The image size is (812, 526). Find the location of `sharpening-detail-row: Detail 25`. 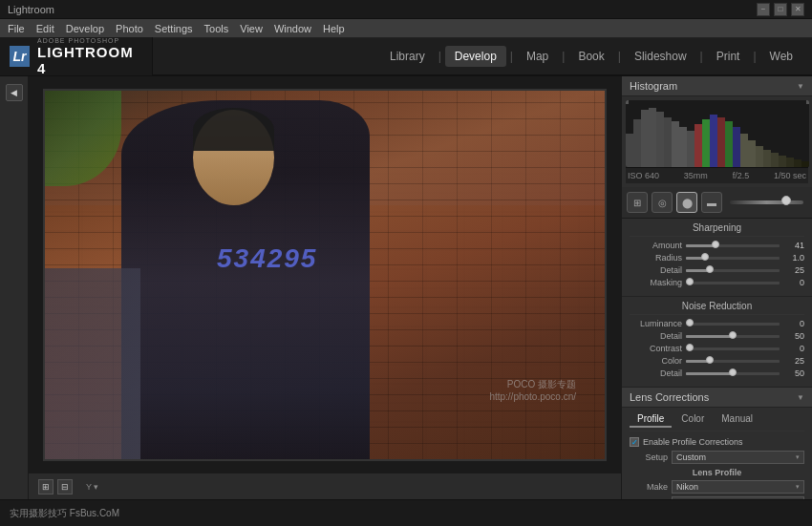

sharpening-detail-row: Detail 25 is located at coordinates (716, 270).